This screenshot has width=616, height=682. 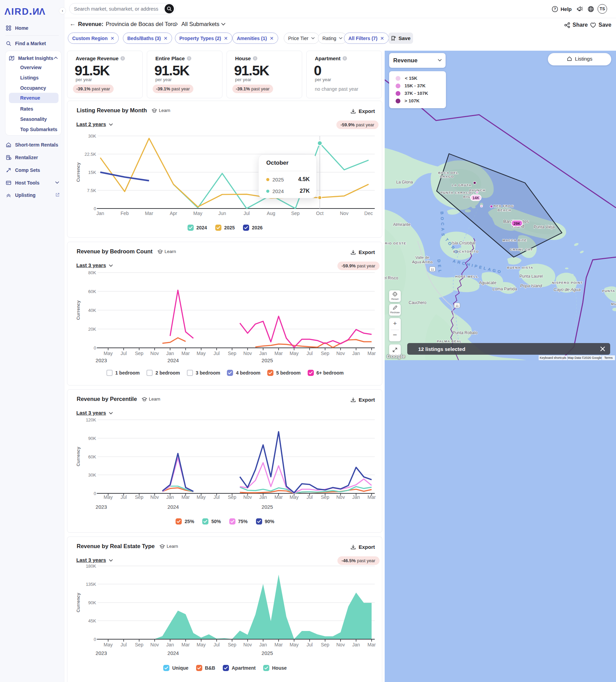 What do you see at coordinates (465, 333) in the screenshot?
I see `svg-text: Punta Robalo` at bounding box center [465, 333].